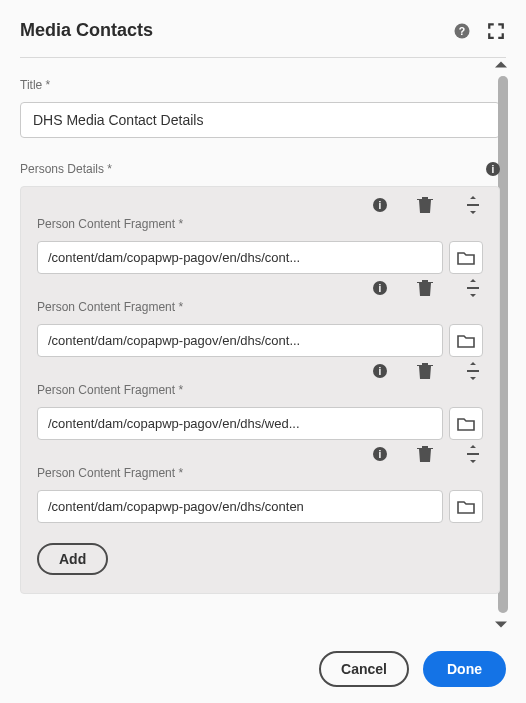  Describe the element at coordinates (496, 31) in the screenshot. I see `fullscreen-icon` at that location.